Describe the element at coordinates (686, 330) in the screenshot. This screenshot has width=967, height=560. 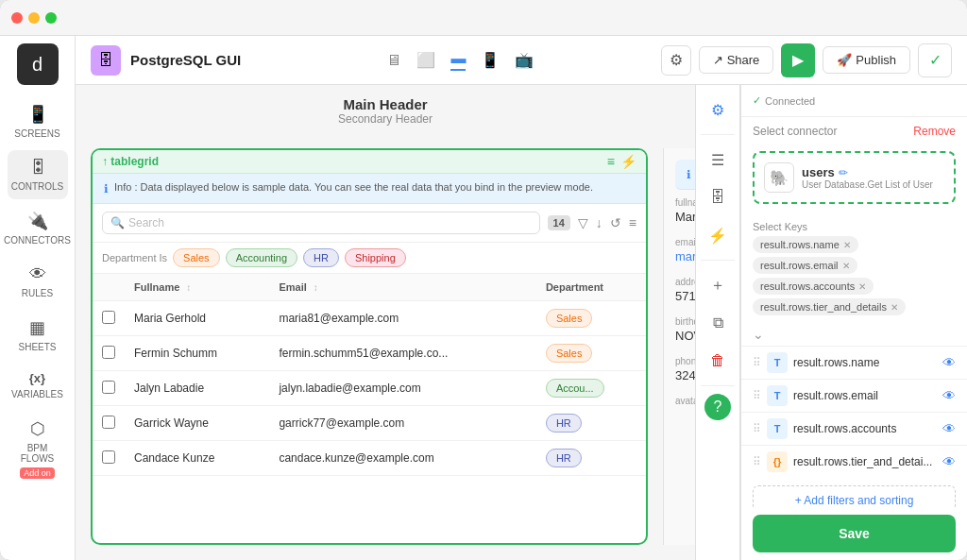
I see `detail-birthdate: birthdate NOVEMBER 3...` at that location.